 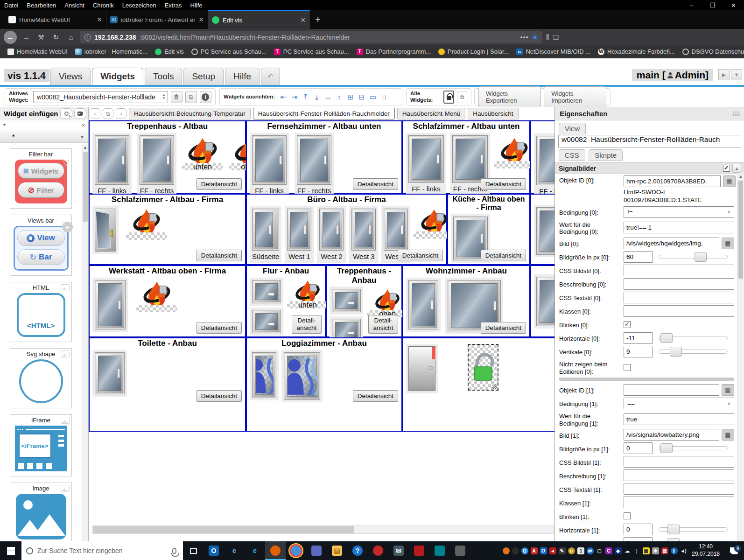 I want to click on app-icon, so click(x=378, y=551).